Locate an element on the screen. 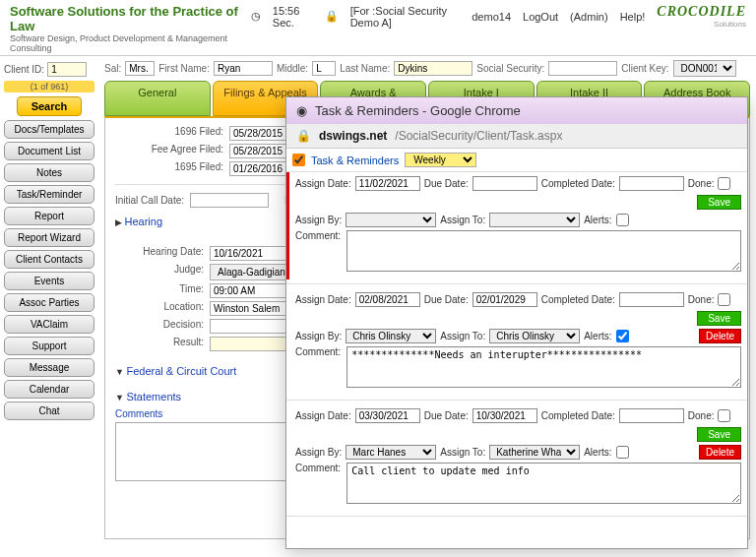  logo-sub: Solutions is located at coordinates (701, 24).